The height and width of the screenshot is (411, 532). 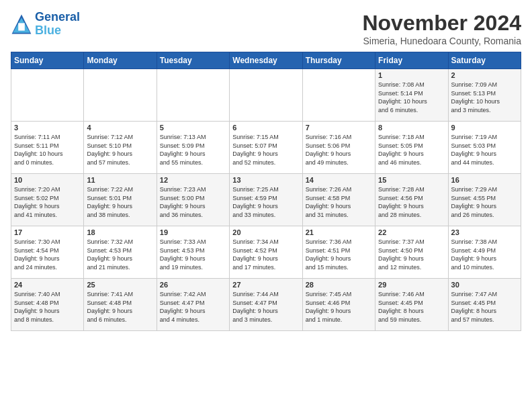 I want to click on day-info: Sunrise: 7:12 AM Sunset: 5:10 PM Dayligh…, so click(x=120, y=150).